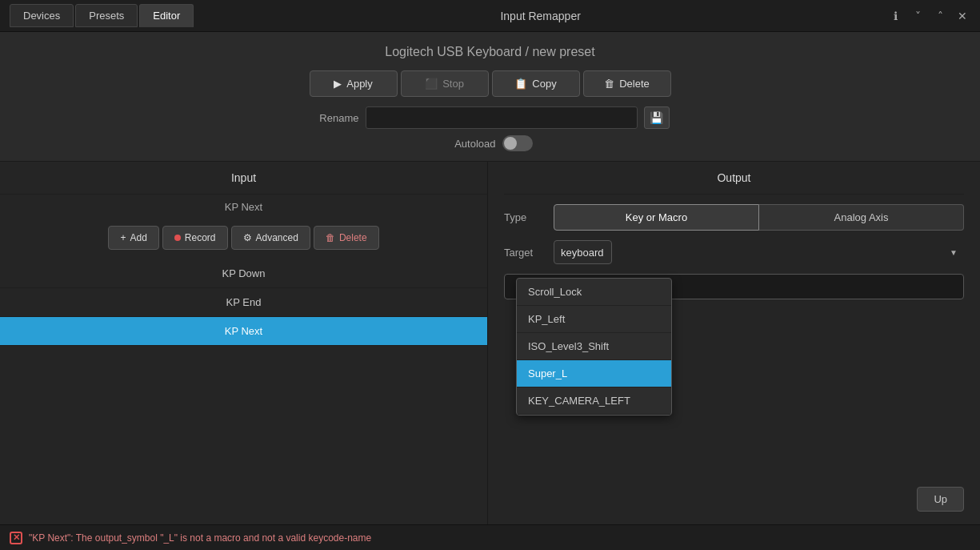 The width and height of the screenshot is (980, 550). What do you see at coordinates (277, 238) in the screenshot?
I see `advanced-label: Advanced` at bounding box center [277, 238].